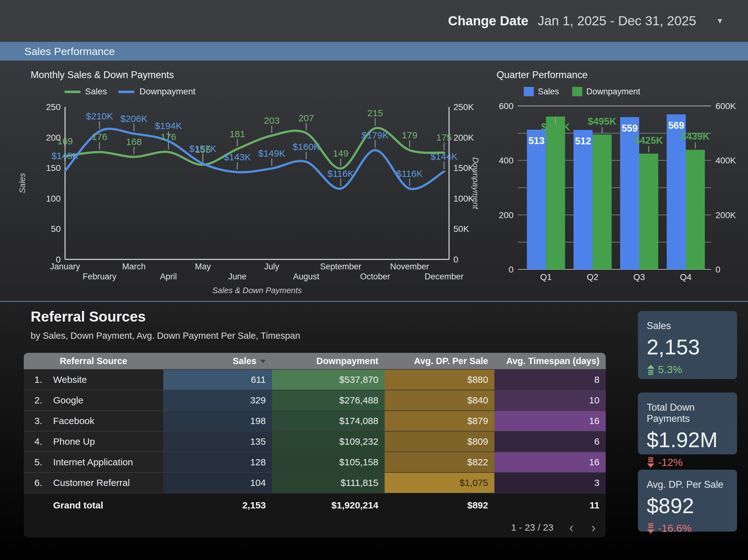  Describe the element at coordinates (108, 505) in the screenshot. I see `grand-total-label: Grand total` at that location.